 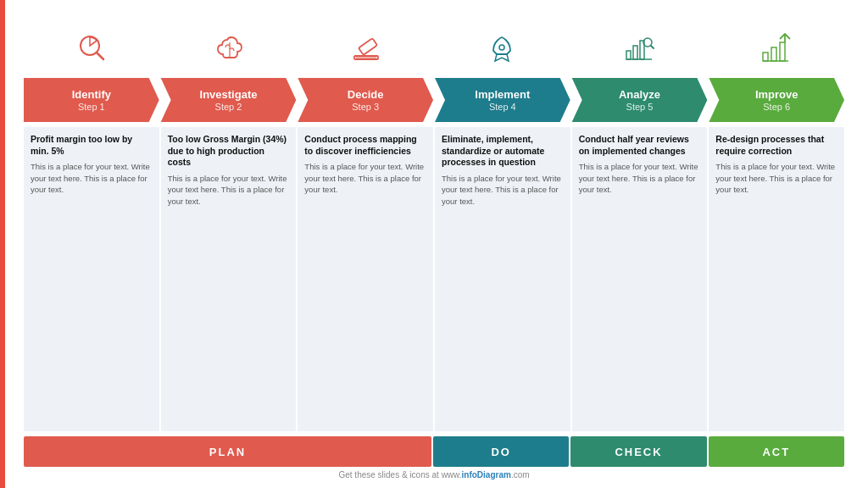 I want to click on content-text-6: This is a place for your text. Write you…, so click(x=776, y=178).